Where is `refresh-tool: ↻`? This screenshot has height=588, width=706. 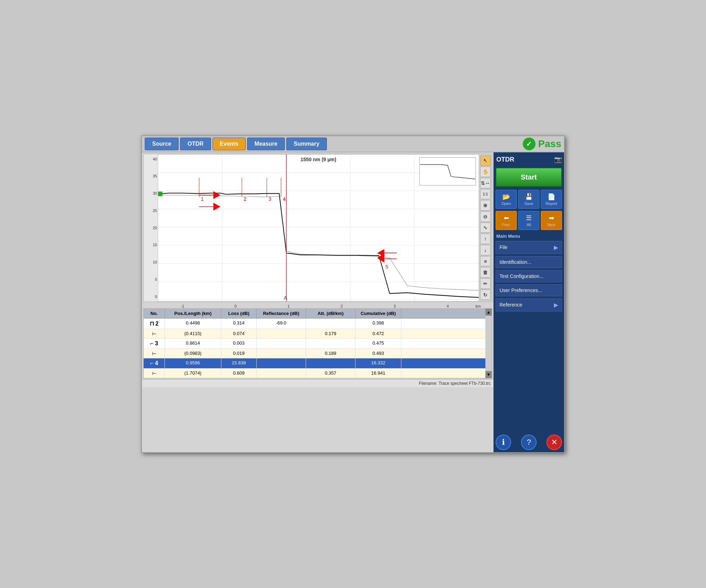 refresh-tool: ↻ is located at coordinates (485, 295).